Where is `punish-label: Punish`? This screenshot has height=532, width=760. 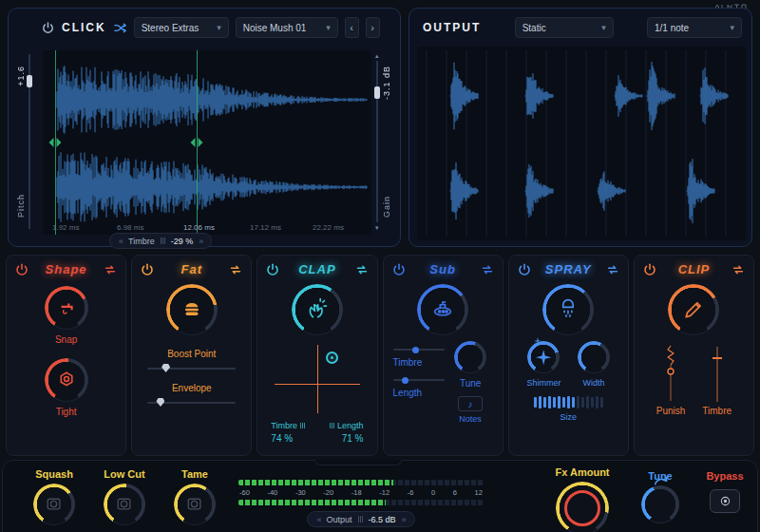 punish-label: Punish is located at coordinates (671, 410).